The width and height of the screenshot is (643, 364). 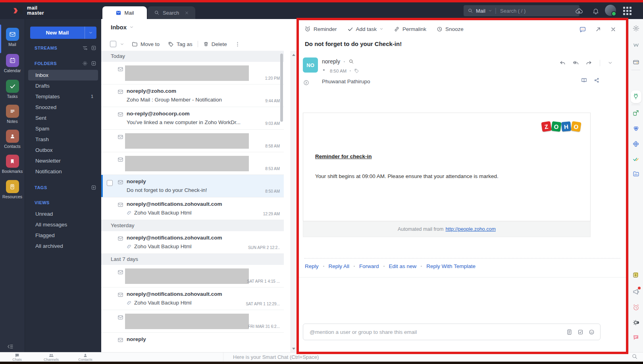 I want to click on search-scope-selector: Mail, so click(x=481, y=11).